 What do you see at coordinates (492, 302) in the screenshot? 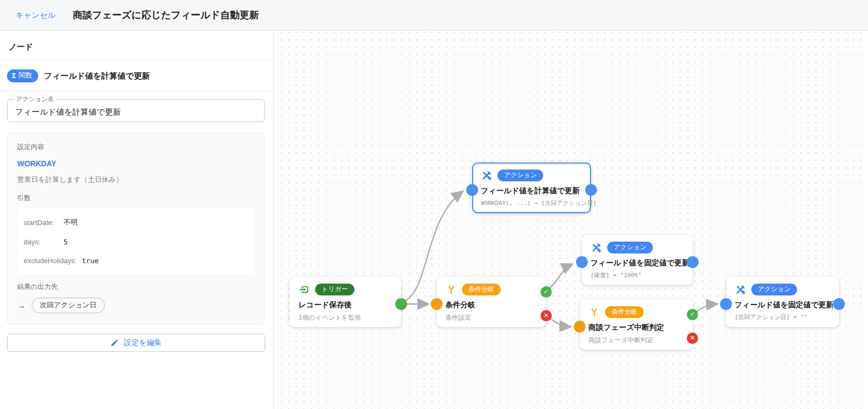
I see `flow-node-condition: 条件分岐 条件分岐 条件設定 ✓ ✕` at bounding box center [492, 302].